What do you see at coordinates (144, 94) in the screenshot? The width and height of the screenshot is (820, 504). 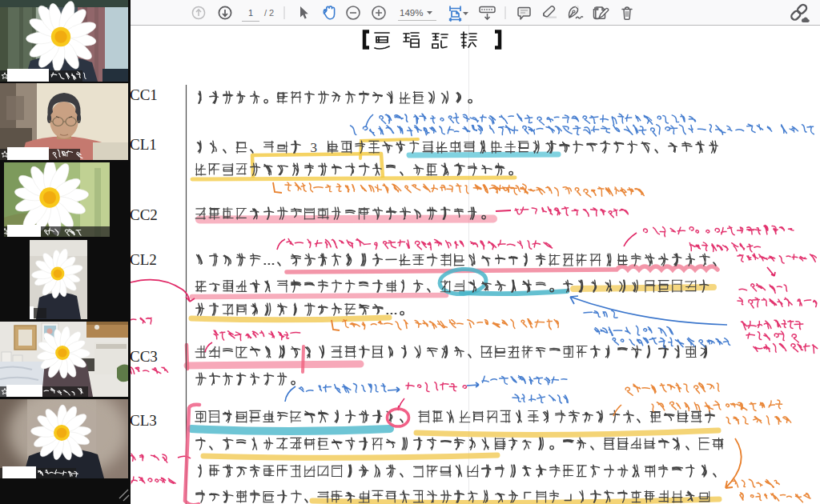 I see `svg-text: CC1` at bounding box center [144, 94].